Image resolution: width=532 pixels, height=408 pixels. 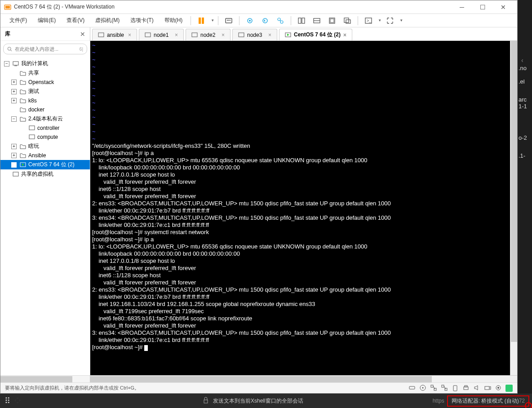 I want to click on stretch-button, so click(x=390, y=21).